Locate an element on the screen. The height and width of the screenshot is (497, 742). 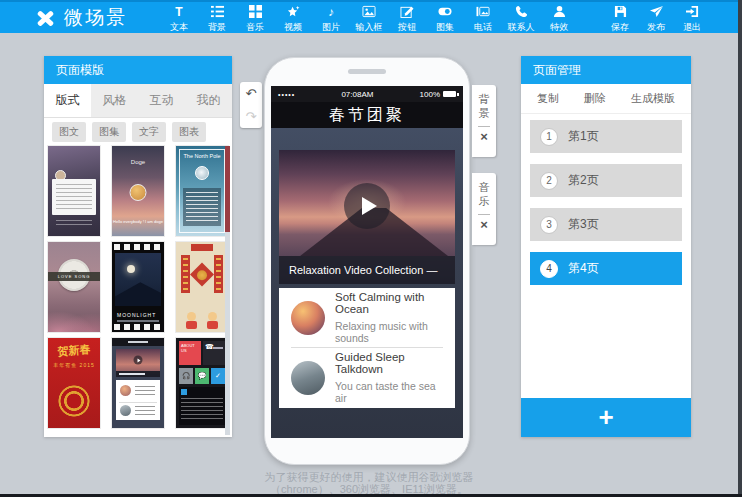
page-title: 春节团聚 is located at coordinates (367, 115).